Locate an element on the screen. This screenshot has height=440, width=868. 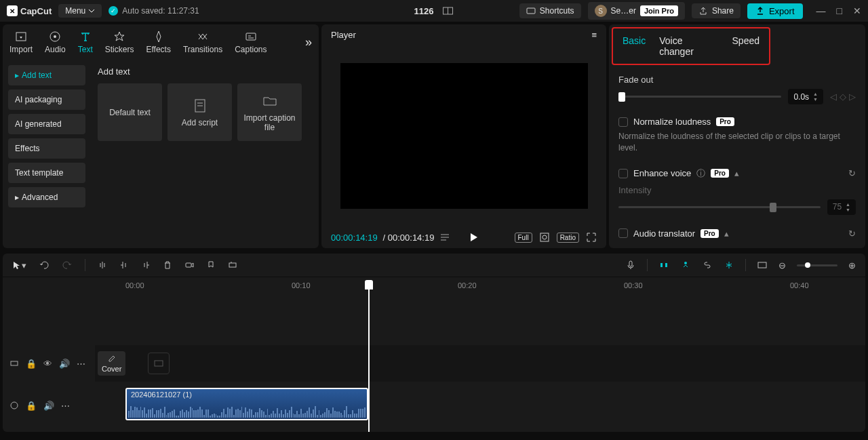
intensity-value: 75 ▲▼ is located at coordinates (842, 207).